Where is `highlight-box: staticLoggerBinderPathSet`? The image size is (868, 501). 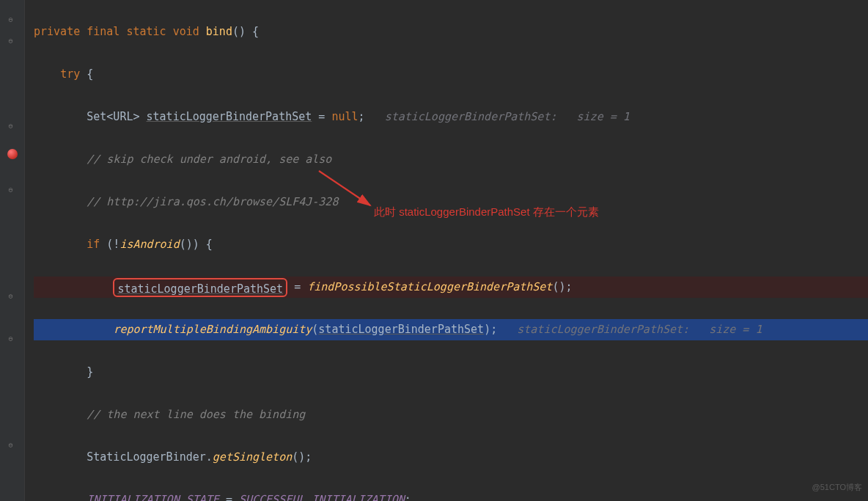 highlight-box: staticLoggerBinderPathSet is located at coordinates (200, 288).